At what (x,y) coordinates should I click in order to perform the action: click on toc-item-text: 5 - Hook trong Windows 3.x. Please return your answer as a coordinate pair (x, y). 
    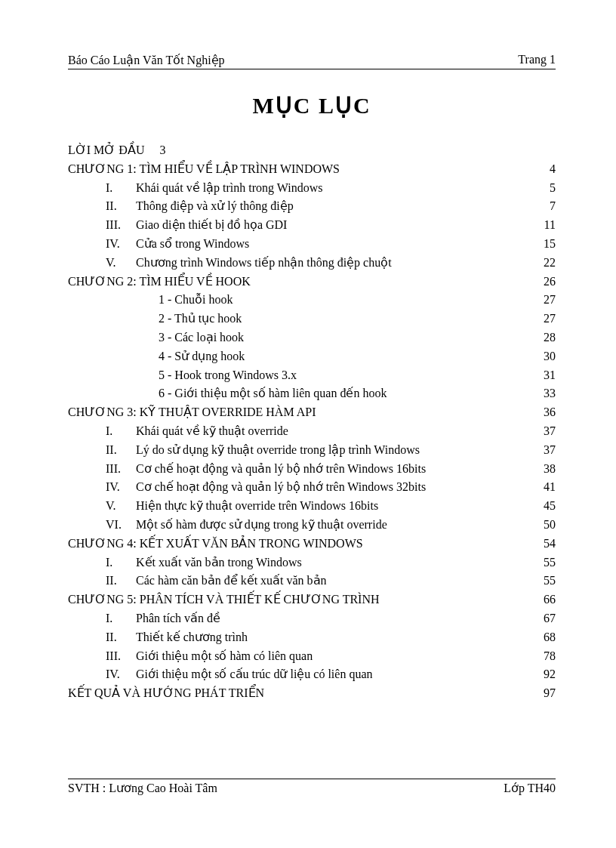
    Looking at the image, I should click on (297, 376).